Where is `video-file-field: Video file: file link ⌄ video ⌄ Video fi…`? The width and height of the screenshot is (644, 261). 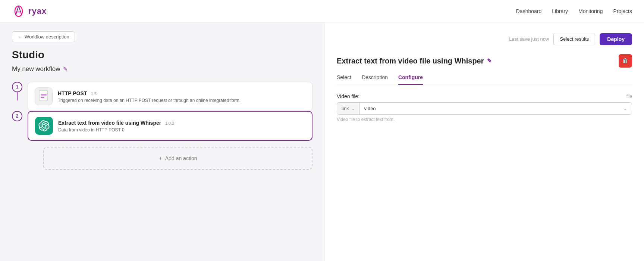
video-file-field: Video file: file link ⌄ video ⌄ Video fi… is located at coordinates (484, 108).